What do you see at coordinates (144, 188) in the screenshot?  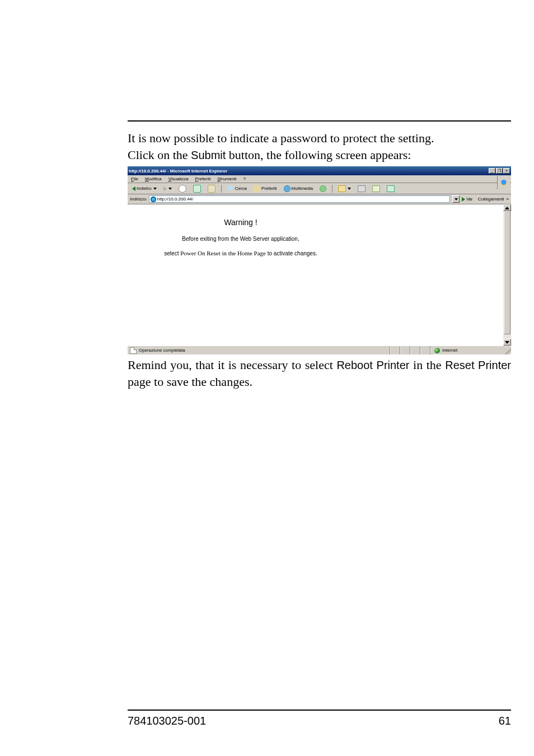 I see `back-button: Indietro` at bounding box center [144, 188].